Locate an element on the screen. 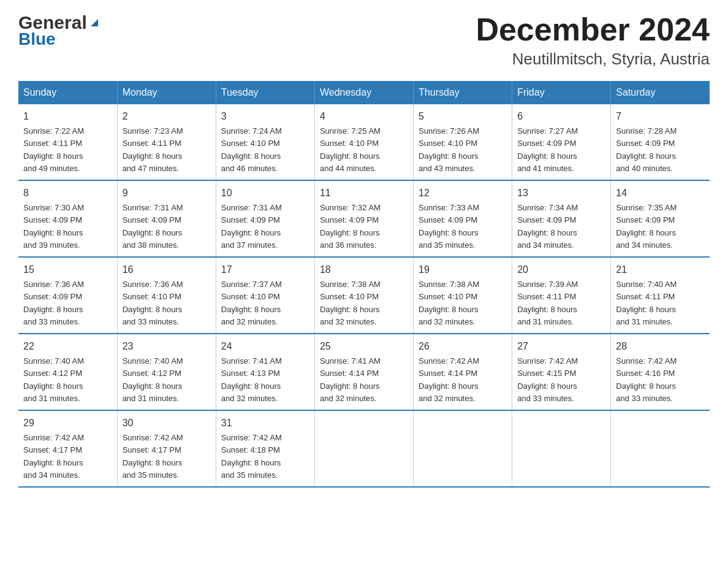 The height and width of the screenshot is (563, 728). day-number: 15 is located at coordinates (67, 270).